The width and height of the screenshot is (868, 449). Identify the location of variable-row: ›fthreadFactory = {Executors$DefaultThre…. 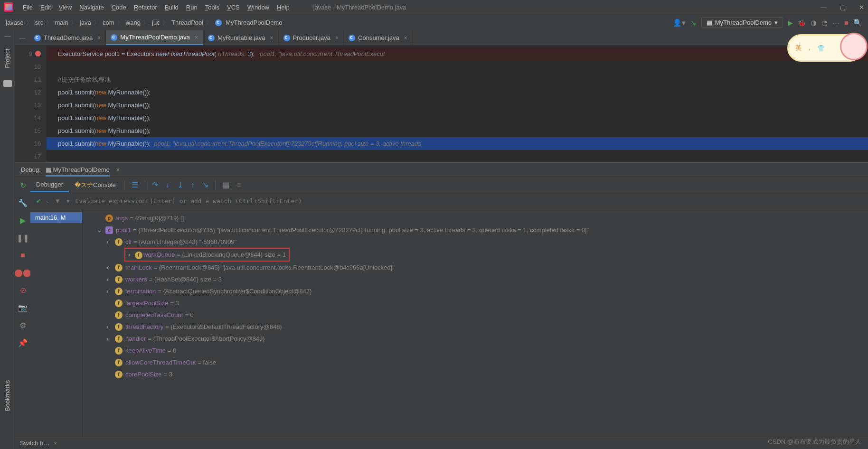
(475, 327).